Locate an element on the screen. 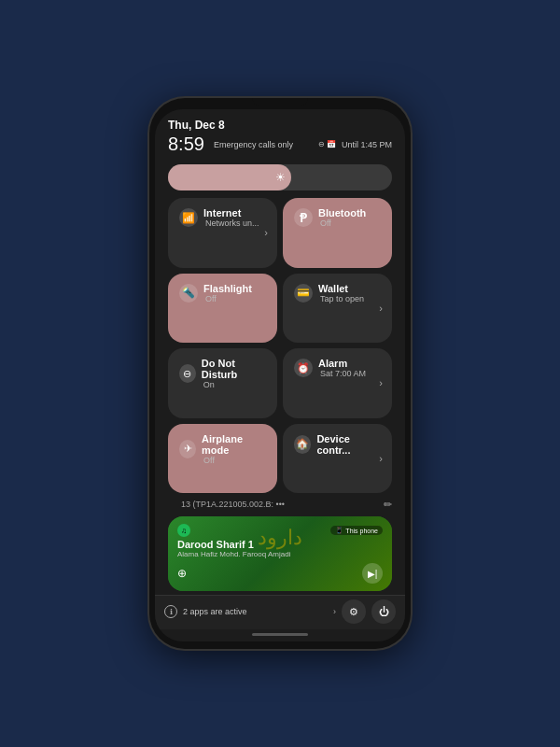 The image size is (560, 747). media-content: ♫ 📱 This phone Darood Sharif 1 Alama Haf… is located at coordinates (280, 554).